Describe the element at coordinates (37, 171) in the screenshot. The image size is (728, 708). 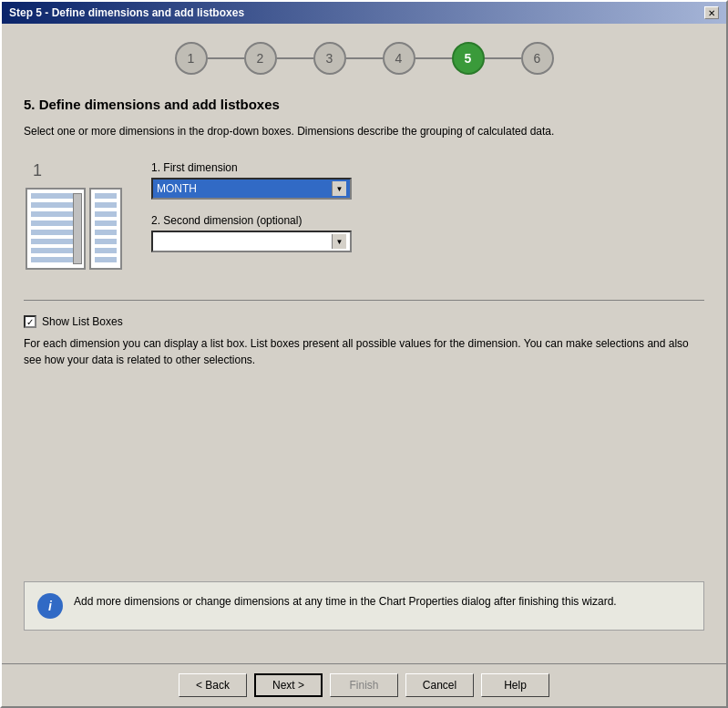
I see `listbox-icon-number: 1` at that location.